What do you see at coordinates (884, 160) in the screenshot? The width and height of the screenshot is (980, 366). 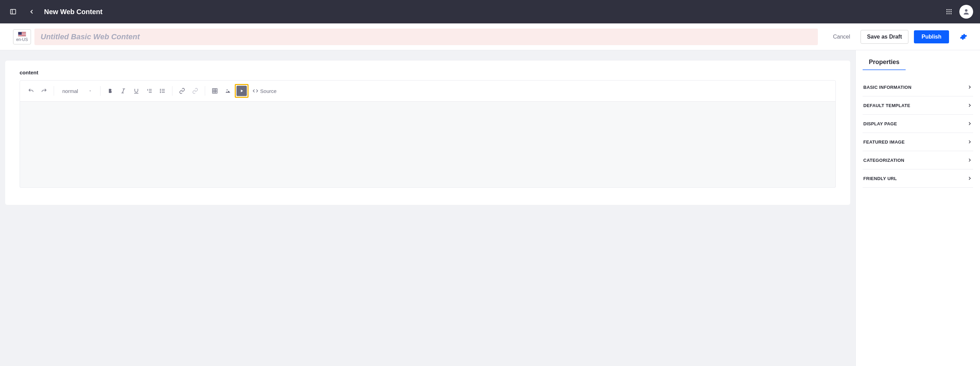 I see `section-label: CATEGORIZATION` at bounding box center [884, 160].